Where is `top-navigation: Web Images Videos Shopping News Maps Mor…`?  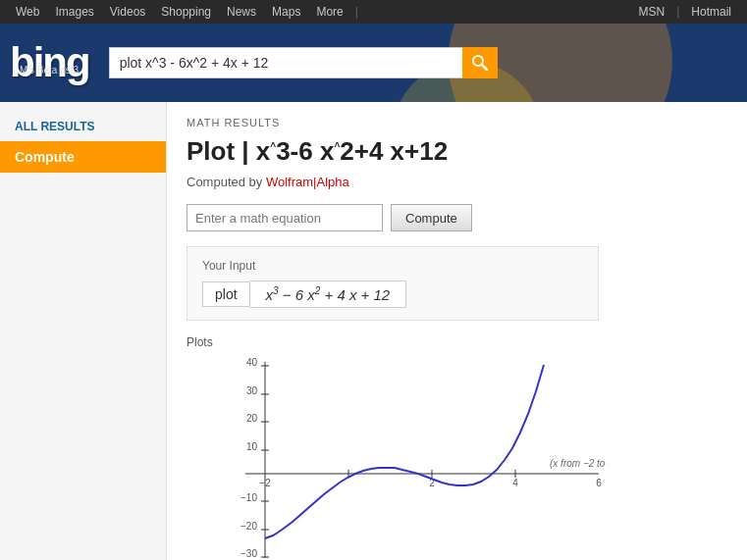 top-navigation: Web Images Videos Shopping News Maps Mor… is located at coordinates (373, 12).